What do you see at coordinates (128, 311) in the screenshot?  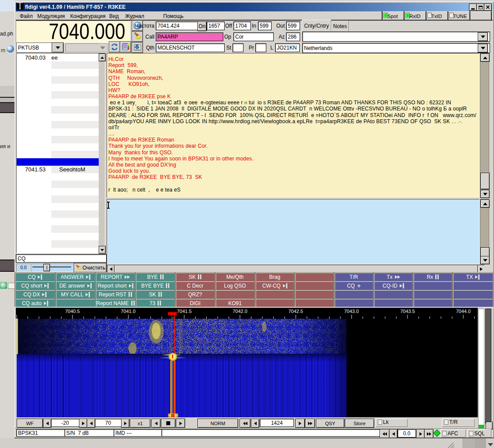 I see `svg-text: 7041.0` at bounding box center [128, 311].